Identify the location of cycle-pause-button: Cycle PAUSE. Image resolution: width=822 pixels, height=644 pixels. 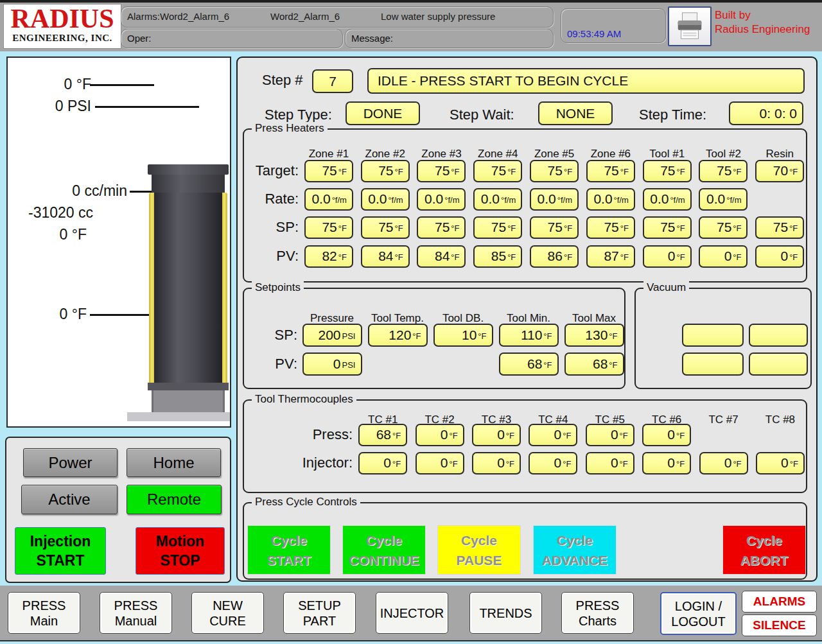
(479, 550).